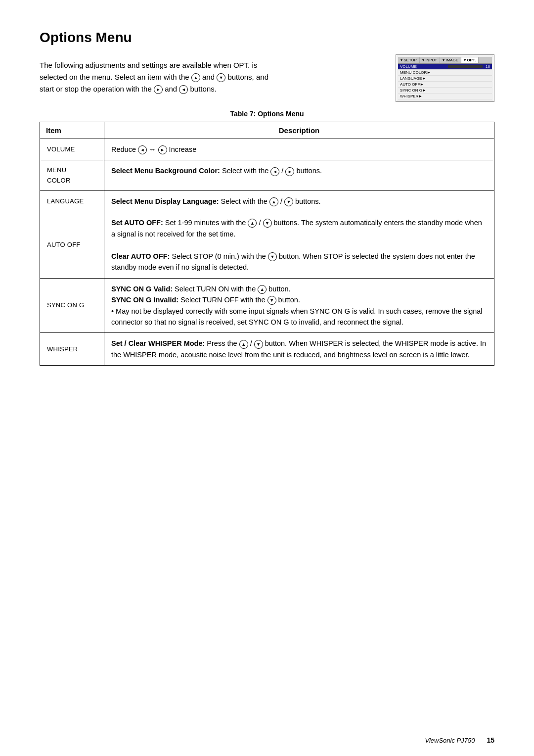 This screenshot has width=534, height=756. What do you see at coordinates (262, 289) in the screenshot?
I see `up-icon-syncong: ▲` at bounding box center [262, 289].